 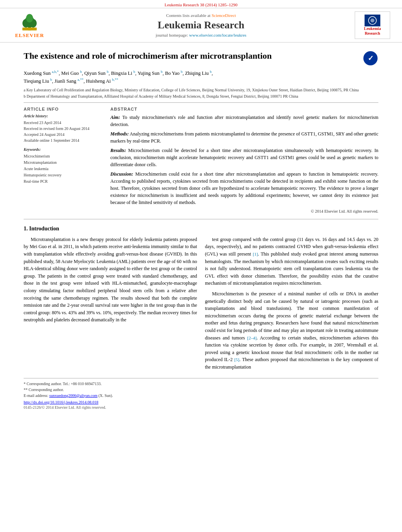 I want to click on abstract-aim: Aim: To study microchimerism's role and …, so click(x=244, y=121).